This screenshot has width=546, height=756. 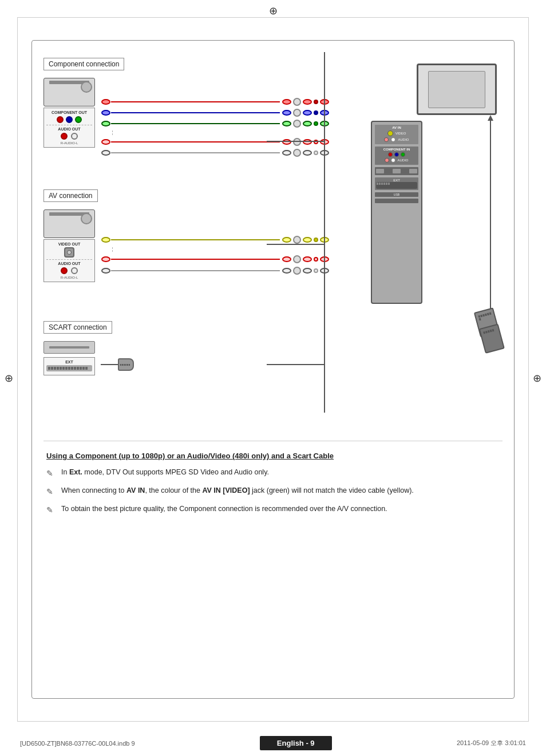 What do you see at coordinates (53, 510) in the screenshot?
I see `note-icon-3: ✎` at bounding box center [53, 510].